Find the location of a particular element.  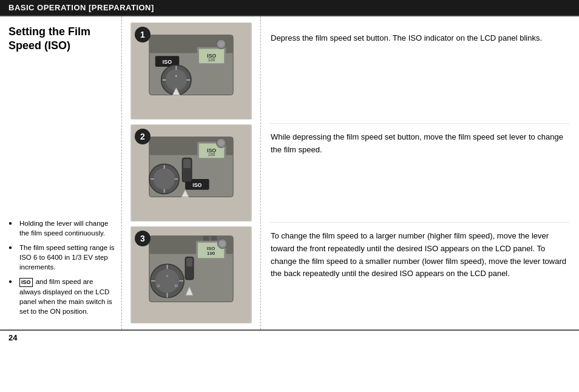

step-1-number: 1 is located at coordinates (143, 35).